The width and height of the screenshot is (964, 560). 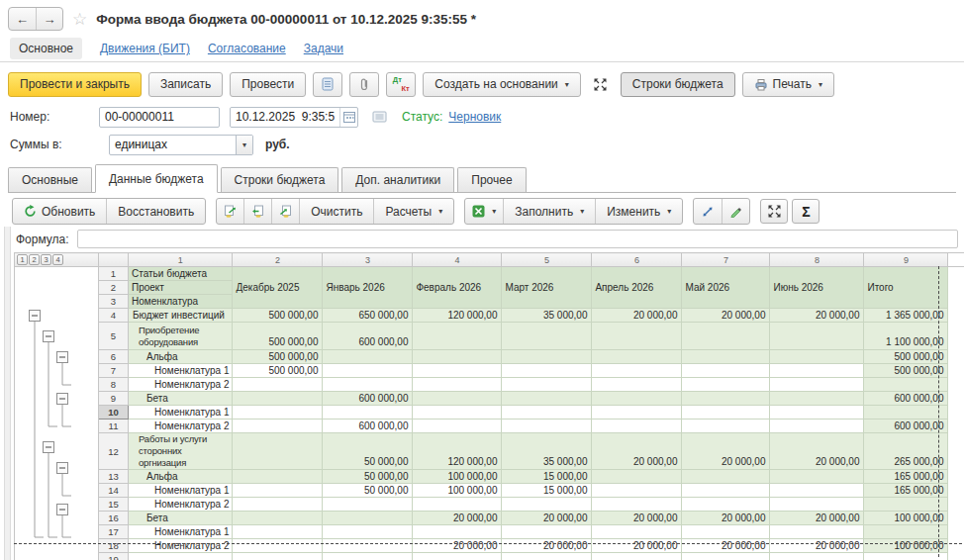 I want to click on dimension-label-cell: Статьи бюджета, so click(x=180, y=274).